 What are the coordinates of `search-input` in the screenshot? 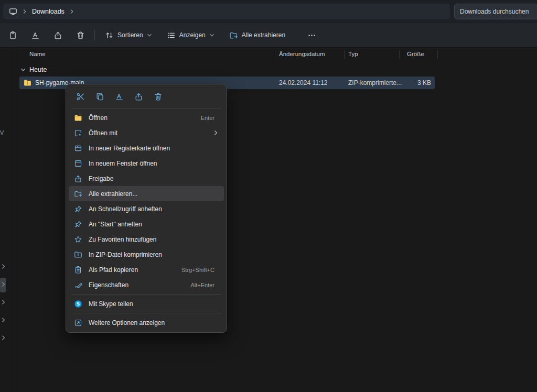 It's located at (496, 12).